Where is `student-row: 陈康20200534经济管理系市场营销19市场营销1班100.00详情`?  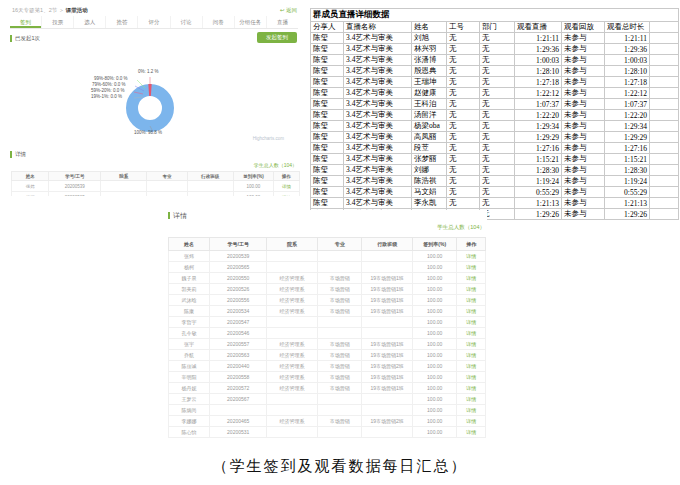 student-row: 陈康20200534经济管理系市场营销19市场营销1班100.00详情 is located at coordinates (328, 312).